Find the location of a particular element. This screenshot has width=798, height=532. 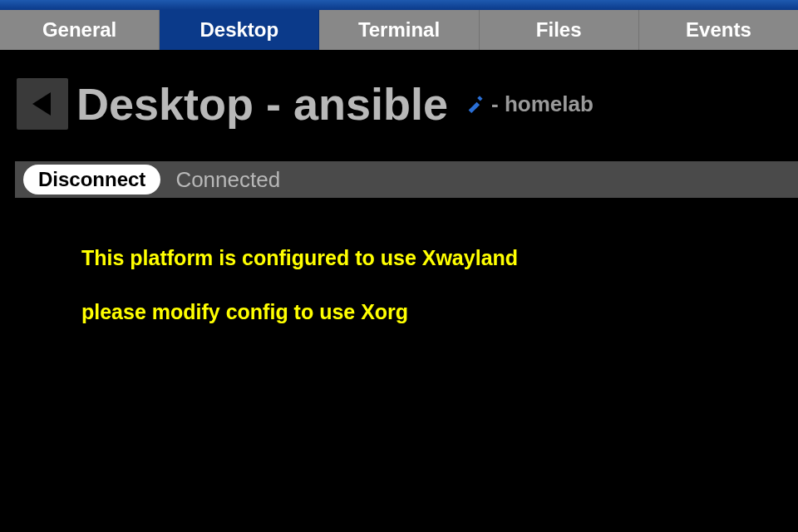

main-tabs: General Desktop Terminal Files Events is located at coordinates (399, 30).